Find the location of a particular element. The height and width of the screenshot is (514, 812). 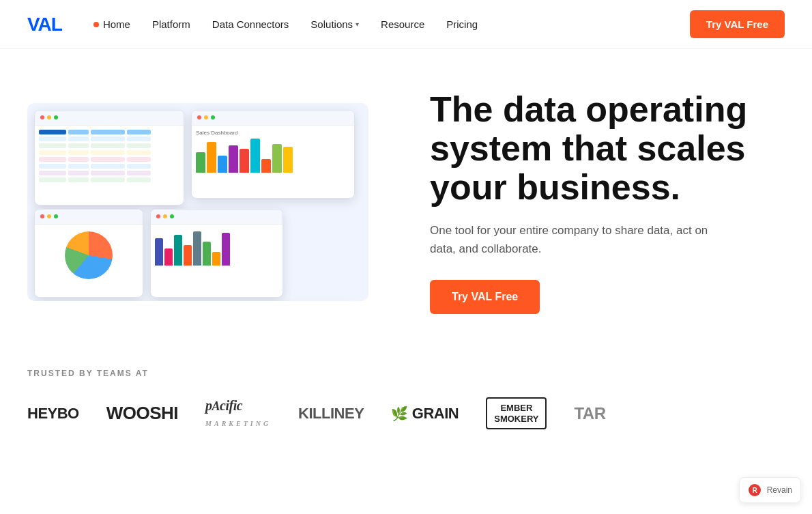

home-dot is located at coordinates (96, 25).